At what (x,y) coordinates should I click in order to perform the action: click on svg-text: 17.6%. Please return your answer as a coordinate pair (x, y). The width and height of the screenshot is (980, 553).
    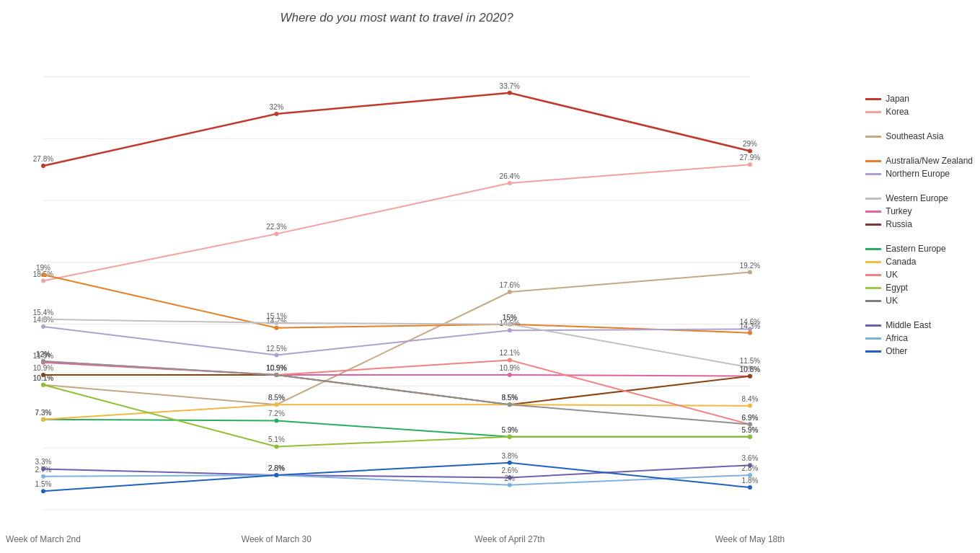
    Looking at the image, I should click on (510, 286).